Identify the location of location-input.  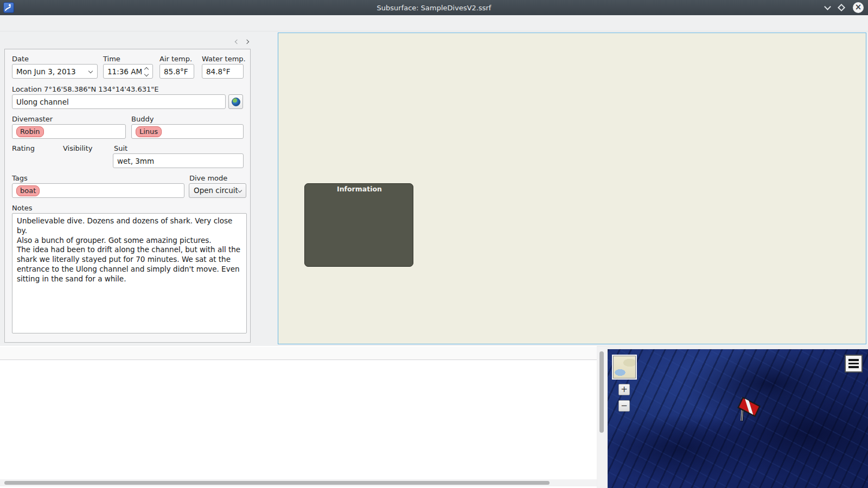
(119, 102).